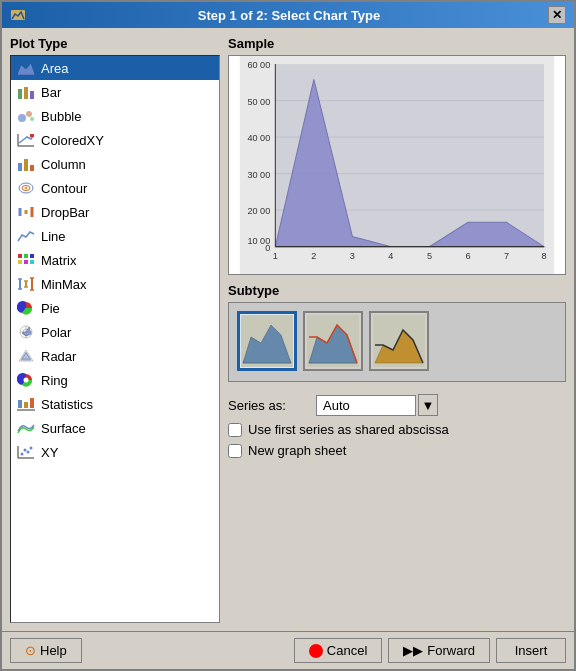 This screenshot has width=576, height=671. I want to click on plot-item-area: Area, so click(115, 68).